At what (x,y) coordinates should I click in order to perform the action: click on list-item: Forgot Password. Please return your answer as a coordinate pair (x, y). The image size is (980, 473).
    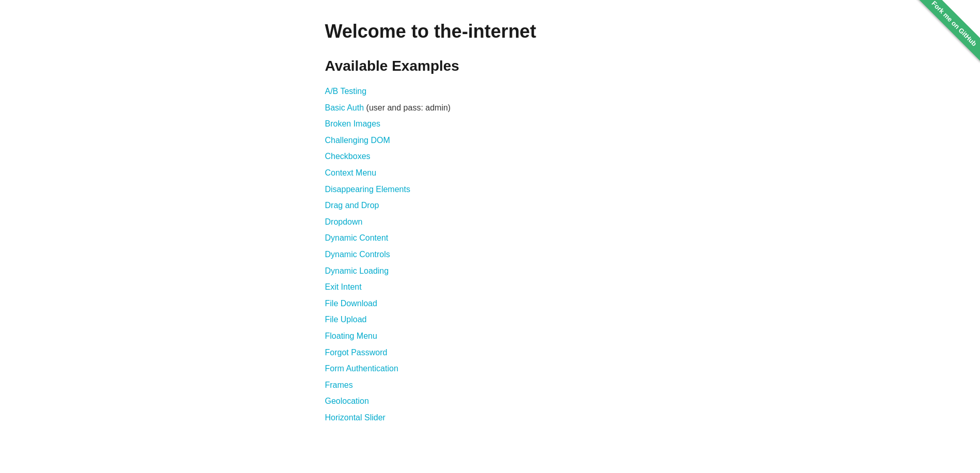
    Looking at the image, I should click on (490, 353).